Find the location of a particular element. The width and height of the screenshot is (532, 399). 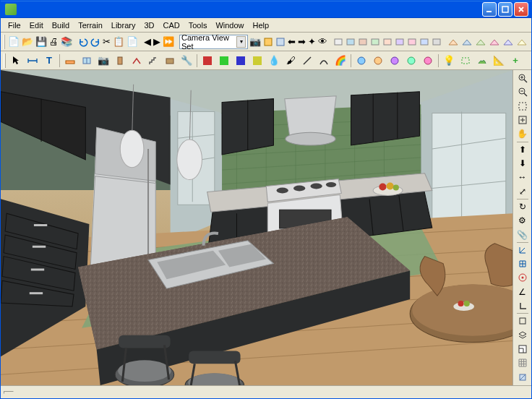

cabinet-icon is located at coordinates (170, 61).